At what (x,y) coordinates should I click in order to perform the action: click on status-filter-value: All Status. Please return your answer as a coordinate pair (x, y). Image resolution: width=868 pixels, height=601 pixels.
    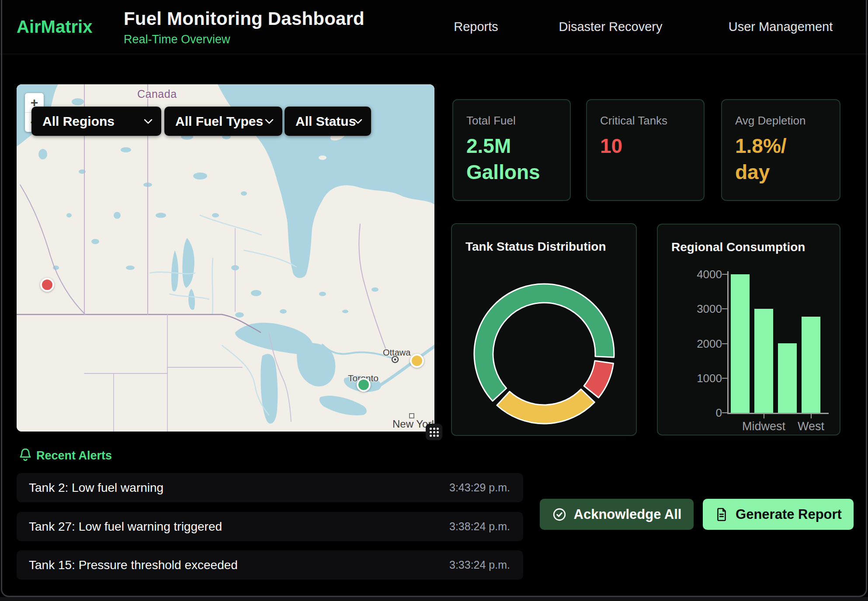
    Looking at the image, I should click on (326, 121).